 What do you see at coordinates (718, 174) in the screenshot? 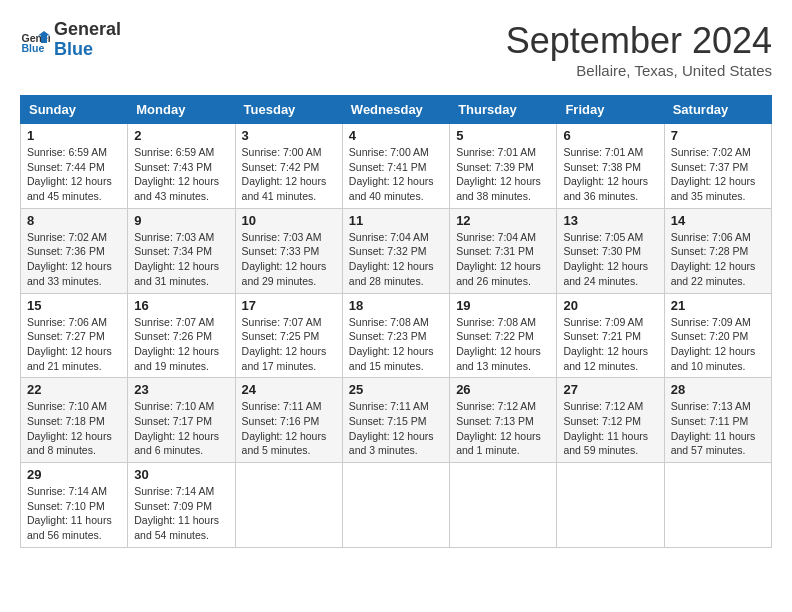
I see `day-info: Sunrise: 7:02 AM Sunset: 7:37 PM Dayligh…` at bounding box center [718, 174].